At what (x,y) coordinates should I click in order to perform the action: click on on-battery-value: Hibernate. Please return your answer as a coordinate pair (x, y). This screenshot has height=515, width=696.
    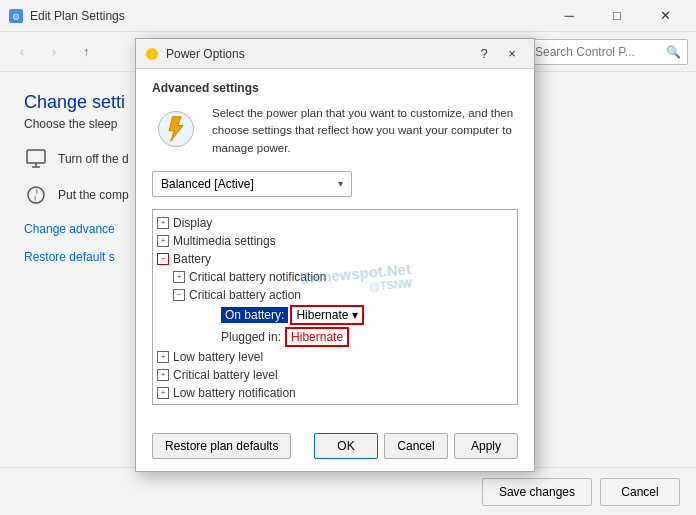
    Looking at the image, I should click on (322, 315).